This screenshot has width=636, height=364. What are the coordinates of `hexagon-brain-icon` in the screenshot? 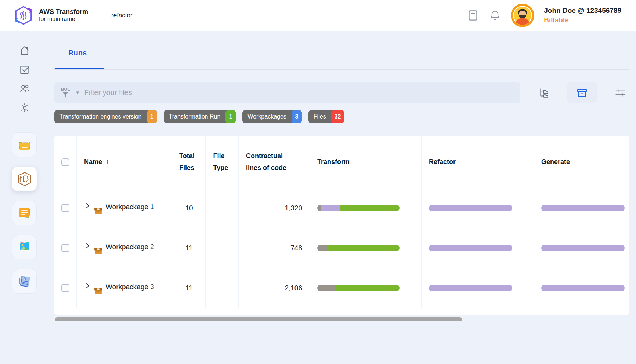 It's located at (25, 179).